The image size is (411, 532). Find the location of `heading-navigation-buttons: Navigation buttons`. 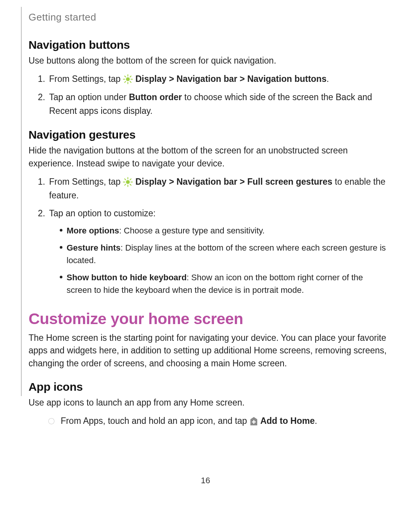

heading-navigation-buttons: Navigation buttons is located at coordinates (209, 45).